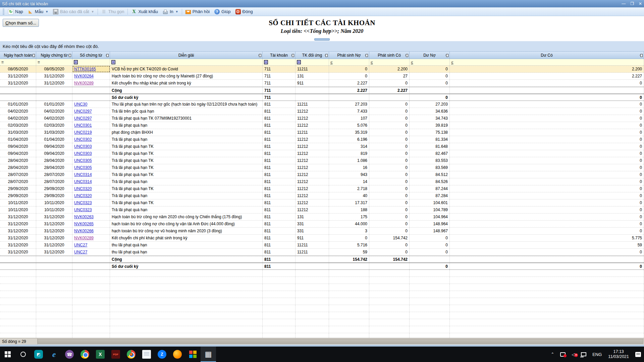 Image resolution: width=644 pixels, height=362 pixels. What do you see at coordinates (198, 11) in the screenshot?
I see `toolbar-button-ph-n-h-i: Phản hồi` at bounding box center [198, 11].